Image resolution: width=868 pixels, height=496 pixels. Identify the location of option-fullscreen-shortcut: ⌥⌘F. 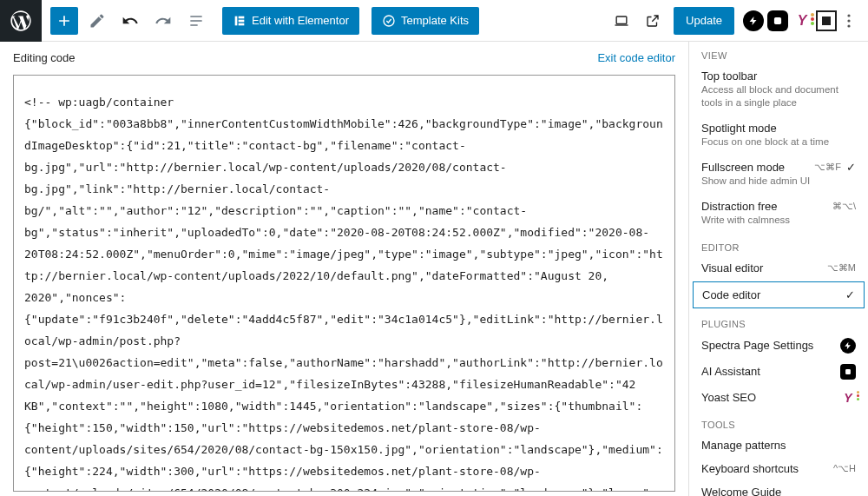
(828, 167).